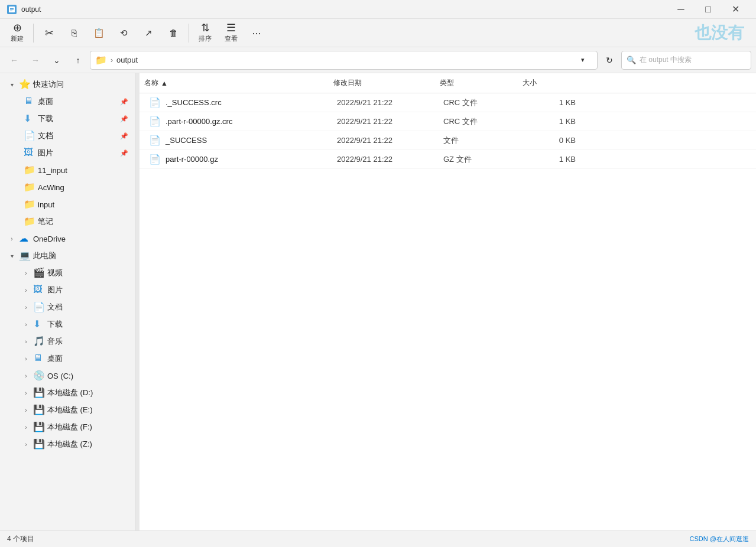 This screenshot has height=547, width=756. I want to click on local-e-icon: 💾, so click(39, 410).